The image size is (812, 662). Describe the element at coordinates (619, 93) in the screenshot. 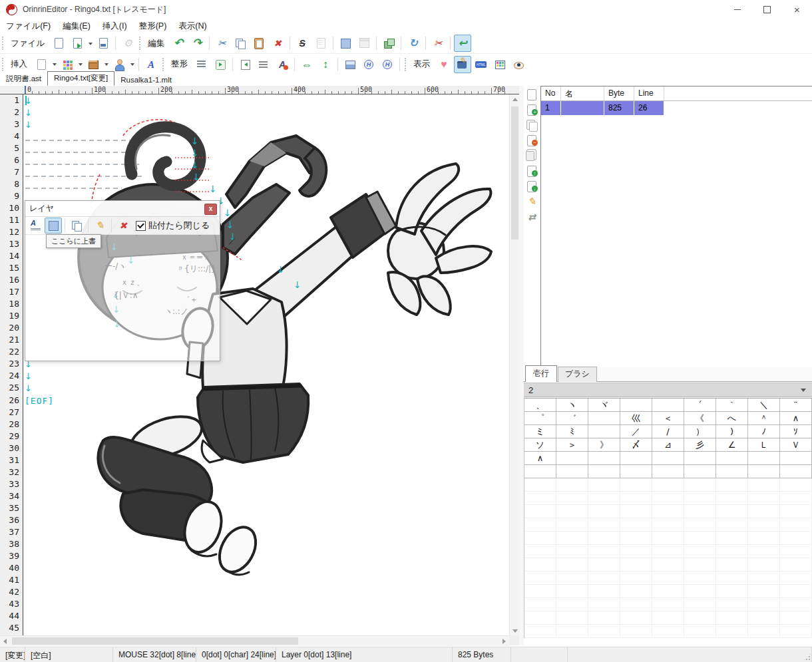

I see `column-byte: Byte` at that location.